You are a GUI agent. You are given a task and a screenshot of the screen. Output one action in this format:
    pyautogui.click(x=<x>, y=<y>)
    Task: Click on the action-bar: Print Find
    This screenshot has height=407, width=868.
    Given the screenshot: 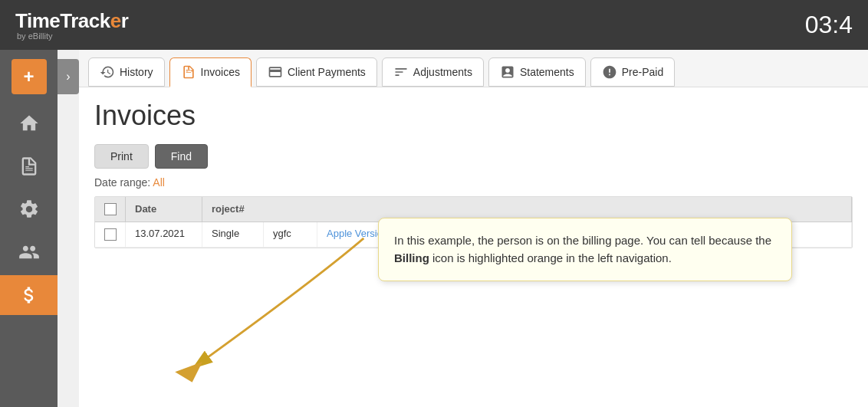 What is the action you would take?
    pyautogui.click(x=474, y=156)
    